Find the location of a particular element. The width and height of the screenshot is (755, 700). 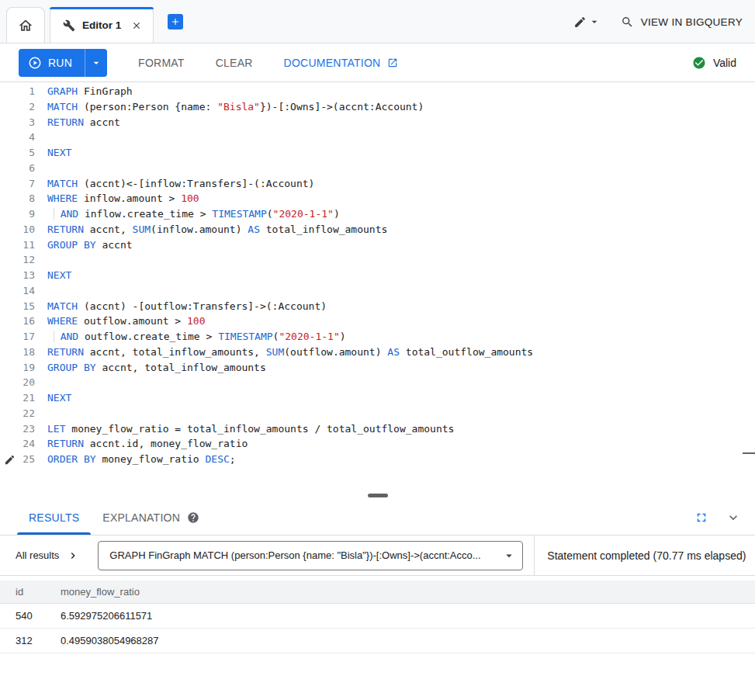

code-line: 1GRAPH FinGraph is located at coordinates (377, 92).